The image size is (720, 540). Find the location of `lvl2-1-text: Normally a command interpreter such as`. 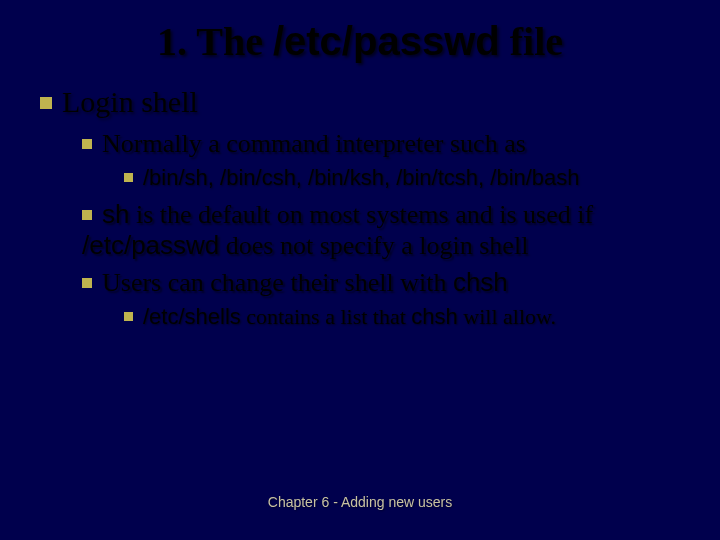

lvl2-1-text: Normally a command interpreter such as is located at coordinates (314, 144).